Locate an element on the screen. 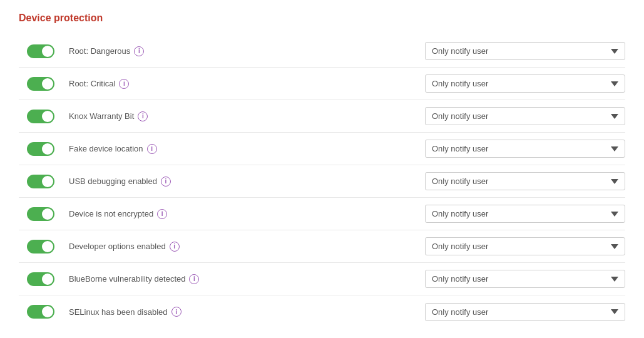  settings-row: Device is not encryptediOnly notify user… is located at coordinates (322, 214).